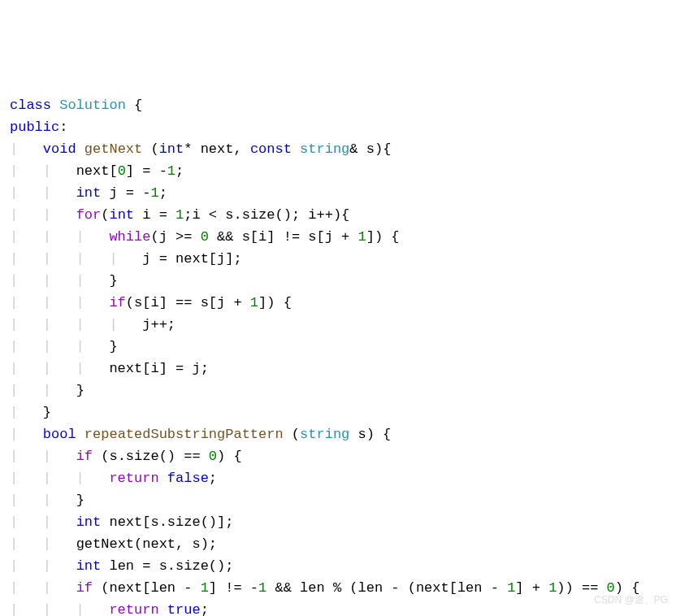 This screenshot has width=676, height=616. I want to click on code-token: & s){, so click(370, 150).